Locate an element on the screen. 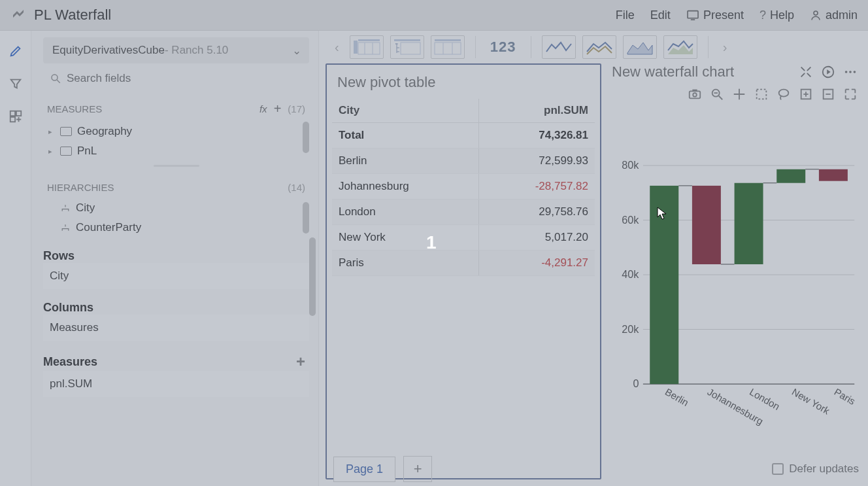 The image size is (868, 486). measures-zone-heading: Measures + is located at coordinates (176, 362).